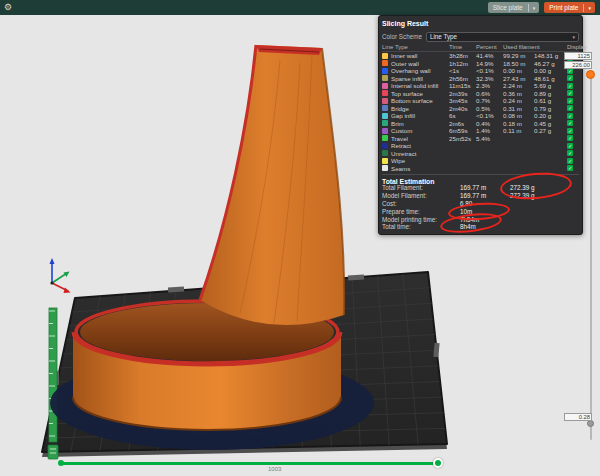  Describe the element at coordinates (550, 56) in the screenshot. I see `line-filament-g: 148.31 g` at that location.